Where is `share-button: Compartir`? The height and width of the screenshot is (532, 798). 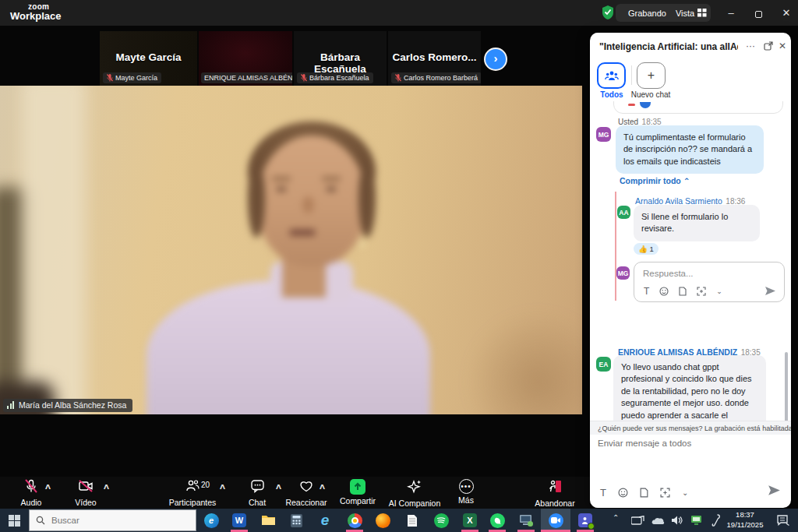 share-button: Compartir is located at coordinates (358, 492).